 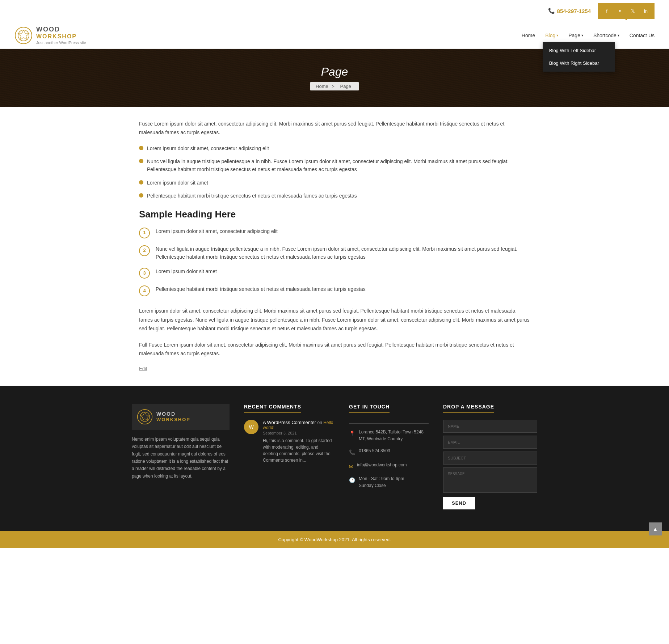 What do you see at coordinates (490, 458) in the screenshot?
I see `subject-input` at bounding box center [490, 458].